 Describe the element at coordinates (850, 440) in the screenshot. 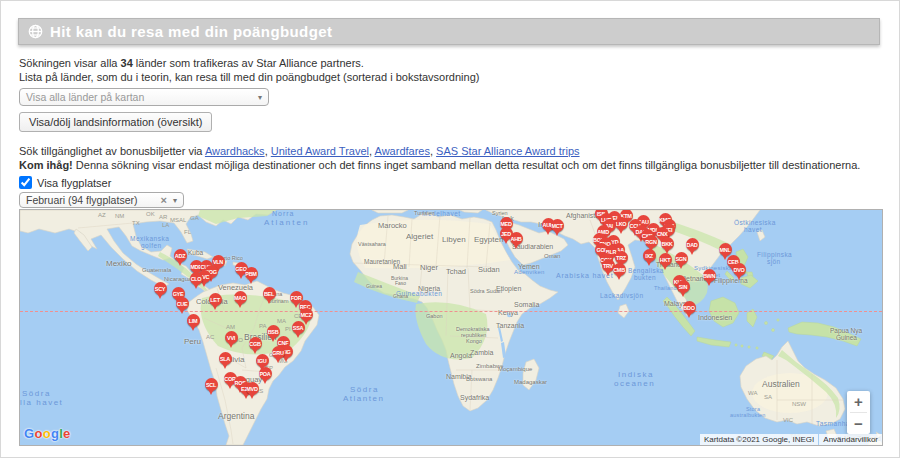

I see `terms-link: Användarvillkor` at that location.